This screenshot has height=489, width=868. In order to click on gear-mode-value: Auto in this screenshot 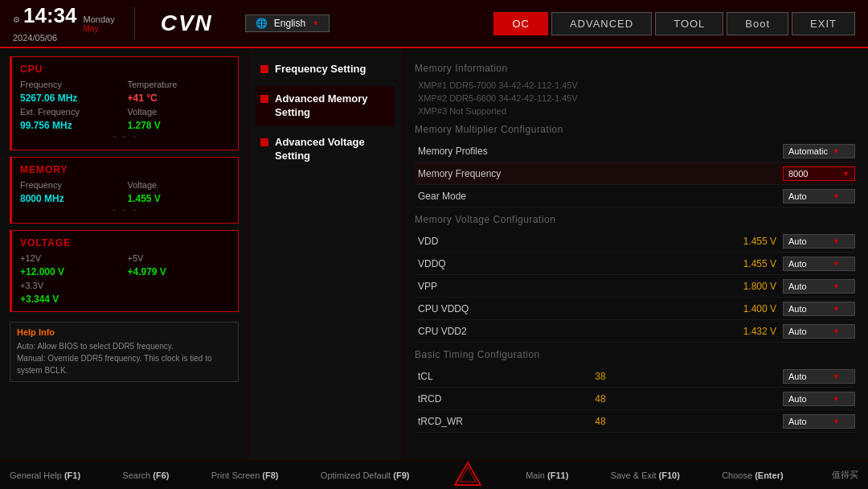, I will do `click(797, 196)`.